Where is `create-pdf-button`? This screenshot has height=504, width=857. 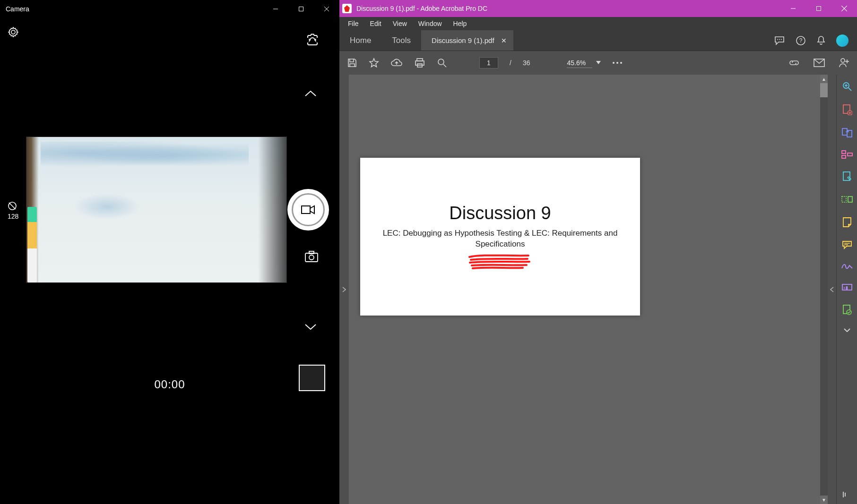 create-pdf-button is located at coordinates (847, 110).